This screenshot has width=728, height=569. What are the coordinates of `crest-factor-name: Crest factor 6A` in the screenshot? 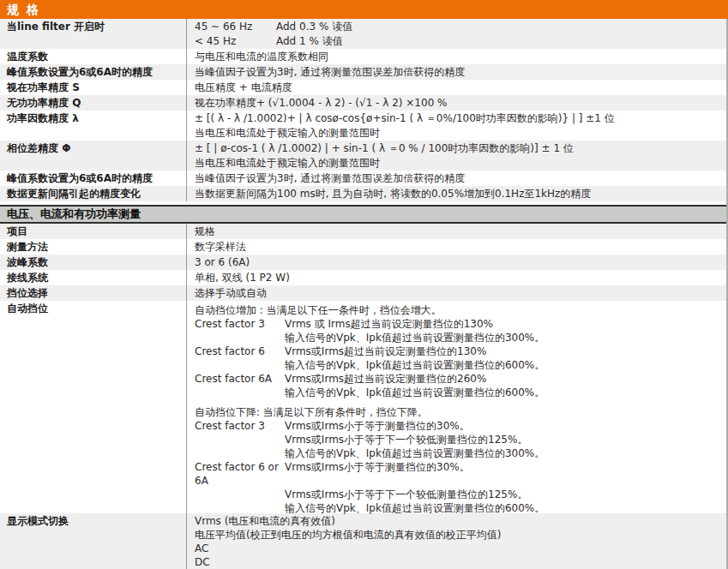 It's located at (240, 379).